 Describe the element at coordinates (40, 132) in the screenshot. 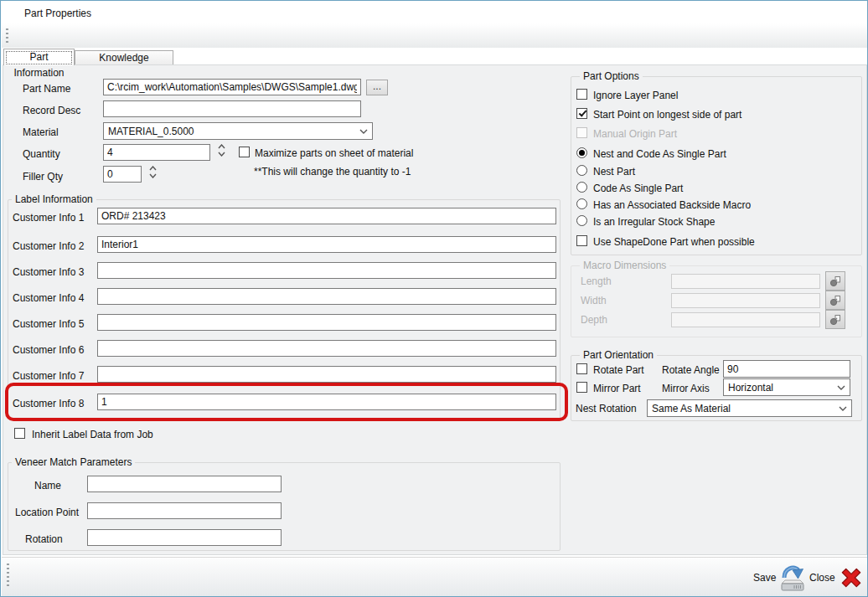

I see `material-label: Material` at that location.